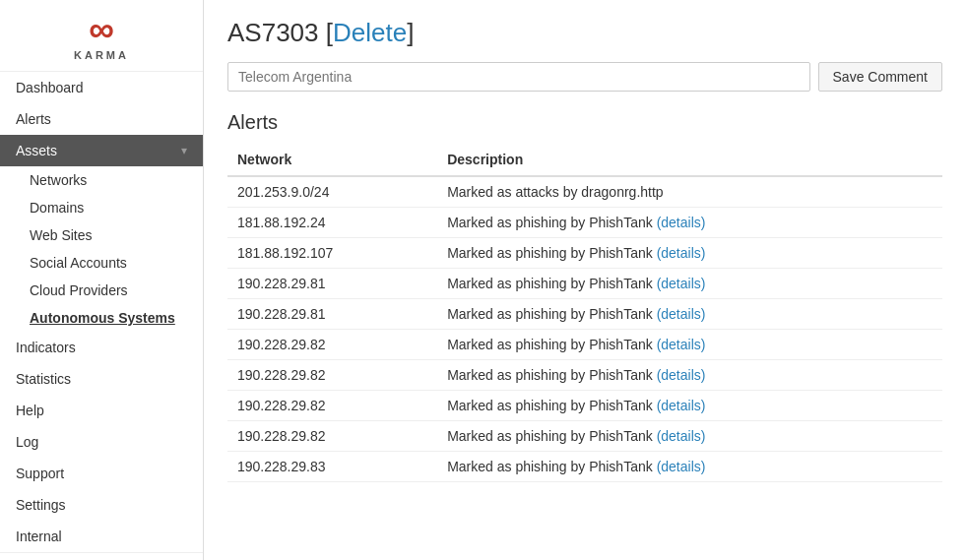  What do you see at coordinates (880, 77) in the screenshot?
I see `save-comment-button: Save Comment` at bounding box center [880, 77].